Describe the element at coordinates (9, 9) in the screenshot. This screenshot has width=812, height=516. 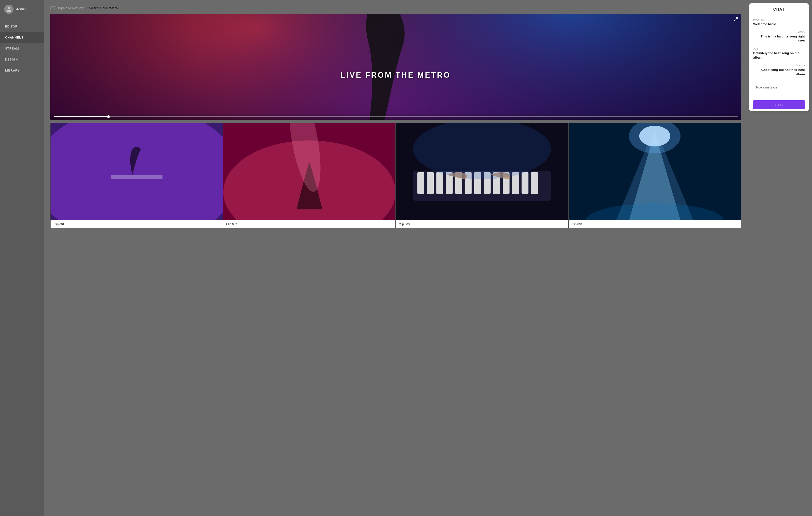
I see `avatar` at that location.